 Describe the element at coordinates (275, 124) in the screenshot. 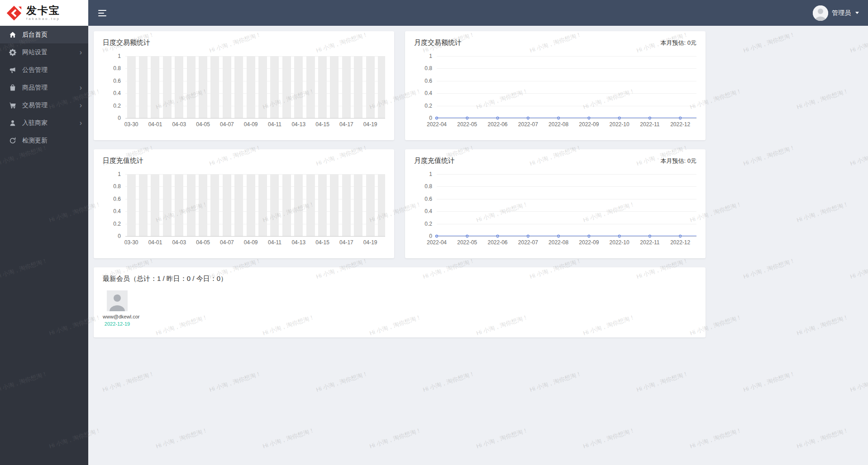

I see `x-axis-tick-label: 04-11` at that location.